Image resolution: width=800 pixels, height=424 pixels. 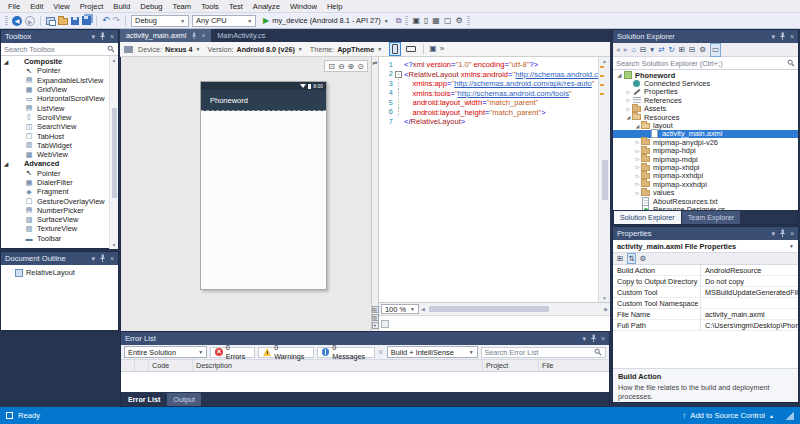 What do you see at coordinates (326, 21) in the screenshot?
I see `start-debugging-button: ▶my_device (Android 8.1 - API 27)▼` at bounding box center [326, 21].